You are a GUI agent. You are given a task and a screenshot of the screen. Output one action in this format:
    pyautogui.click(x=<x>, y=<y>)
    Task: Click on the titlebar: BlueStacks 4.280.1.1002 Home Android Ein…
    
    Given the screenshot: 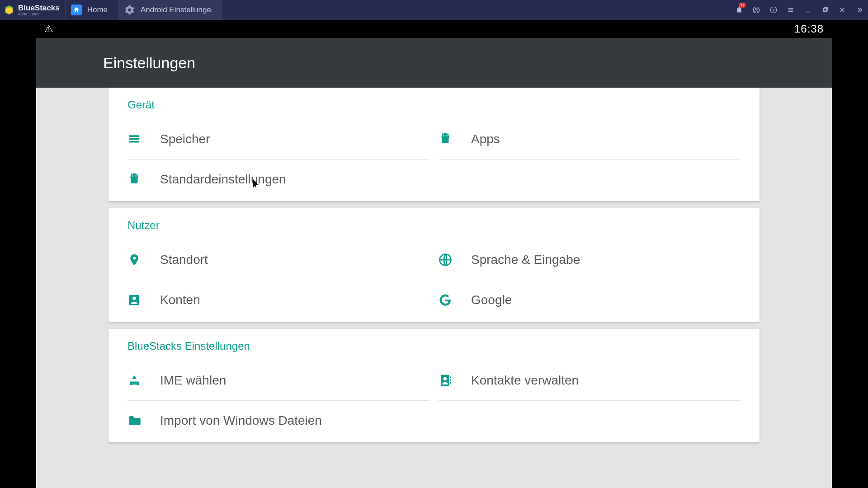 What is the action you would take?
    pyautogui.click(x=434, y=10)
    